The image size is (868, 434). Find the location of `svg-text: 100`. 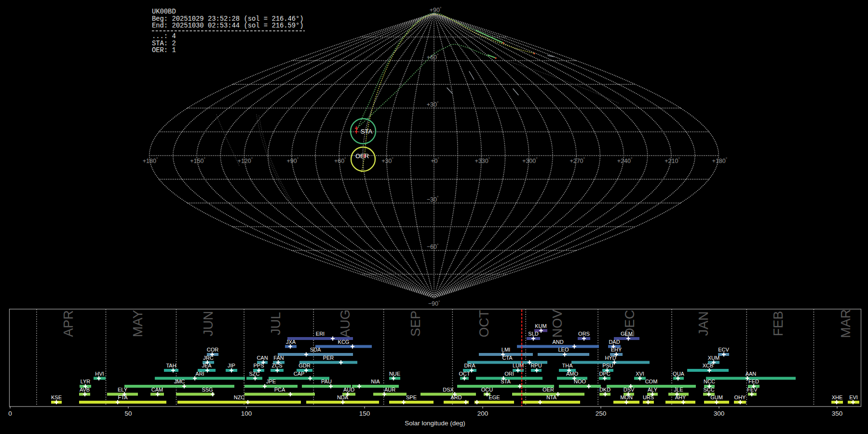

svg-text: 100 is located at coordinates (247, 414).